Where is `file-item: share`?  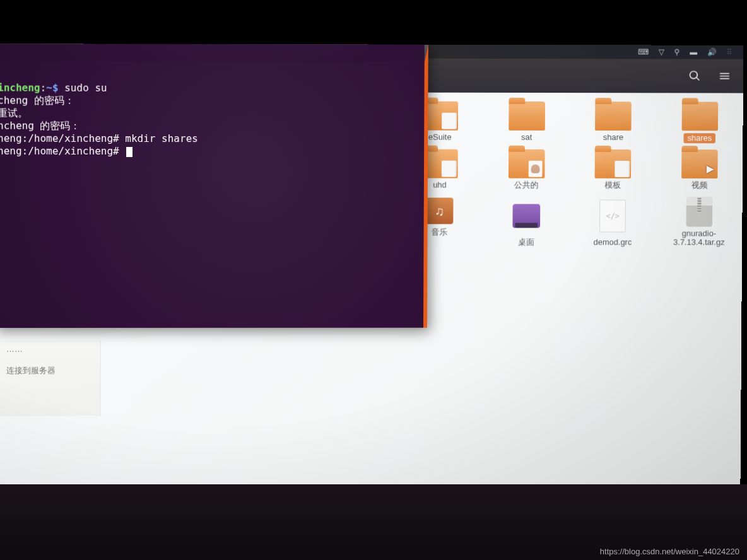 file-item: share is located at coordinates (613, 122).